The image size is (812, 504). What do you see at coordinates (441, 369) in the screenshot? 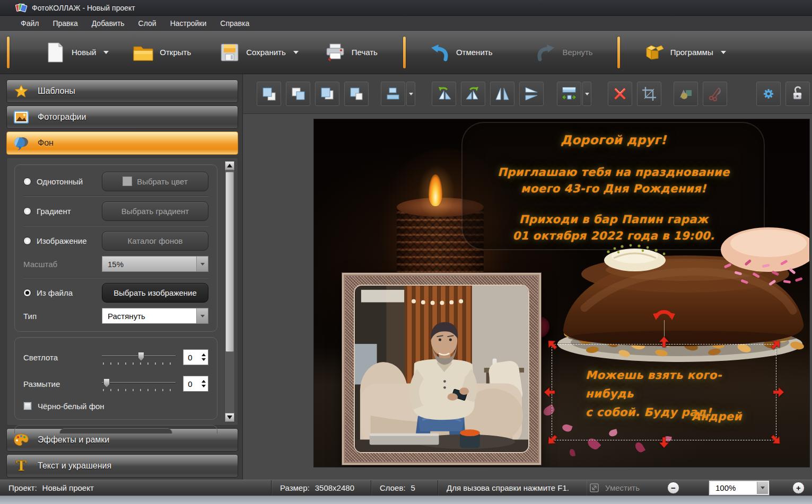
I see `photo-frame-layer` at bounding box center [441, 369].